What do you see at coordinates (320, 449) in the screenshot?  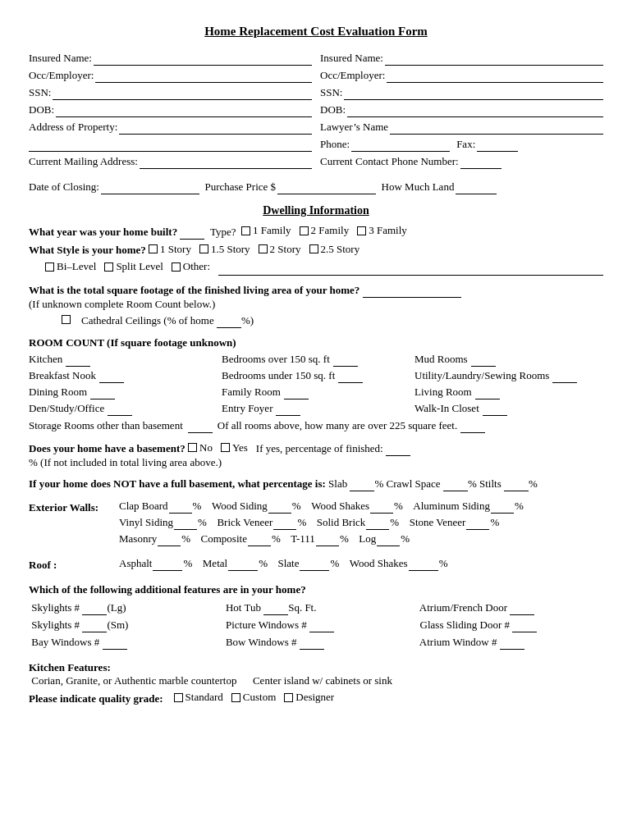 I see `basement-note: If yes, percentage of finished:` at bounding box center [320, 449].